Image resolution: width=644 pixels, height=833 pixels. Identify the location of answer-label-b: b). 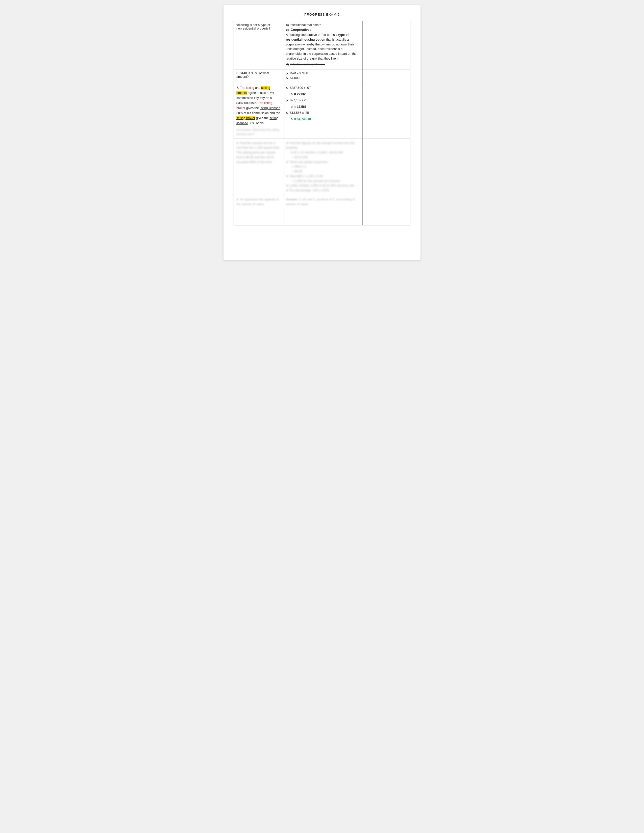
(287, 25).